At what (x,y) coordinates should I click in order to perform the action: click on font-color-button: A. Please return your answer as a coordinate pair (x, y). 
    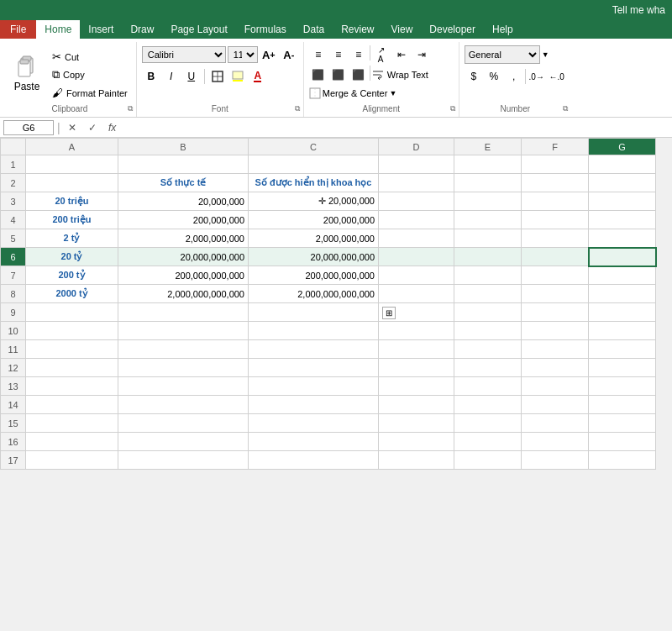
    Looking at the image, I should click on (258, 76).